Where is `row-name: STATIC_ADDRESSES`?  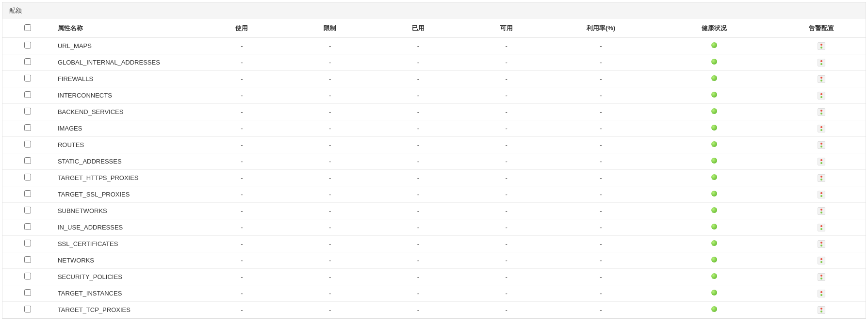
row-name: STATIC_ADDRESSES is located at coordinates (125, 162).